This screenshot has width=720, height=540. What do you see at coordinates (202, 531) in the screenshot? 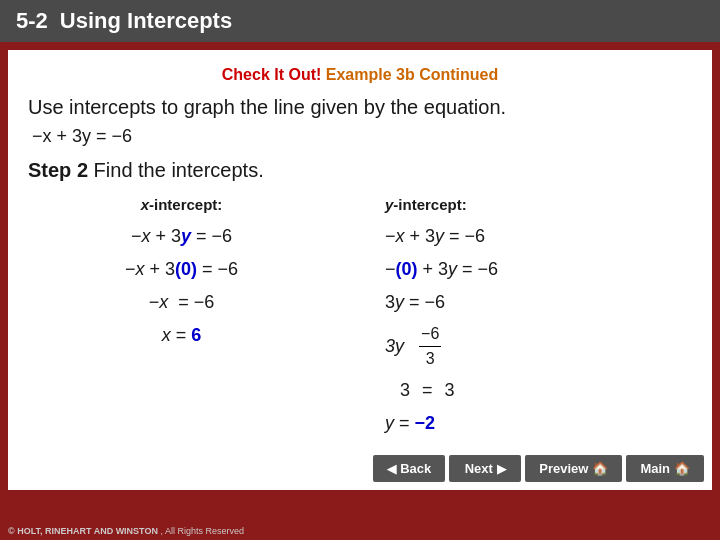
I see `copyright-rights: , All Rights Reserved` at bounding box center [202, 531].